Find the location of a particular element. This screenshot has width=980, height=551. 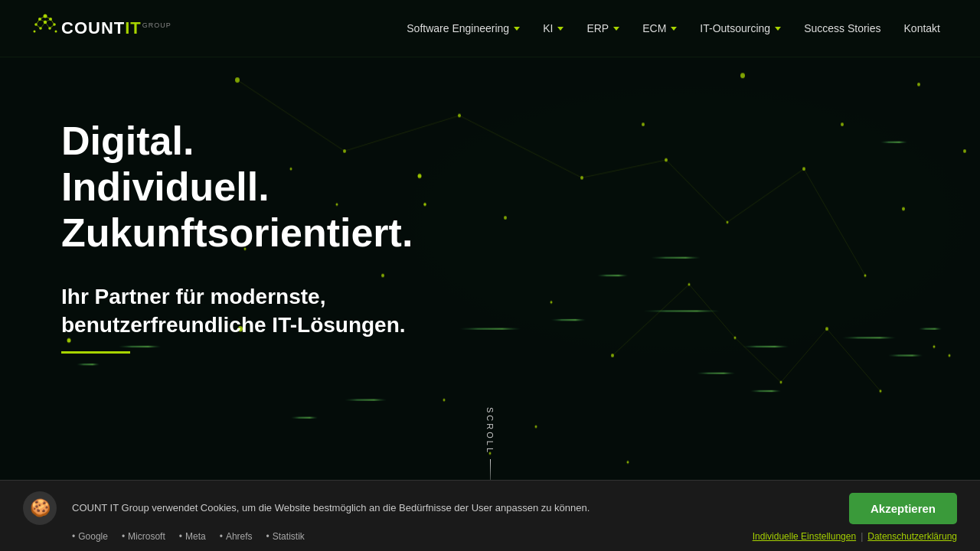

header: COUNTITGROUP Software Engineering KI ERP… is located at coordinates (490, 29).